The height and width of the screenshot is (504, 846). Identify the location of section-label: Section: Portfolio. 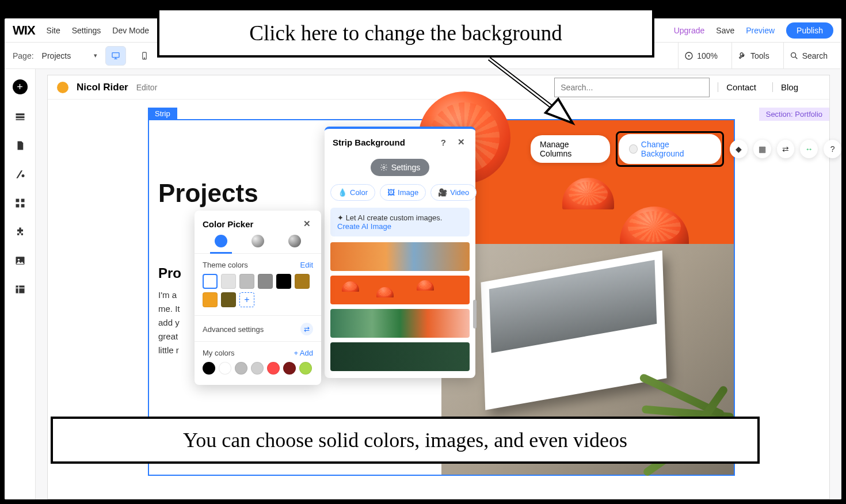
(794, 114).